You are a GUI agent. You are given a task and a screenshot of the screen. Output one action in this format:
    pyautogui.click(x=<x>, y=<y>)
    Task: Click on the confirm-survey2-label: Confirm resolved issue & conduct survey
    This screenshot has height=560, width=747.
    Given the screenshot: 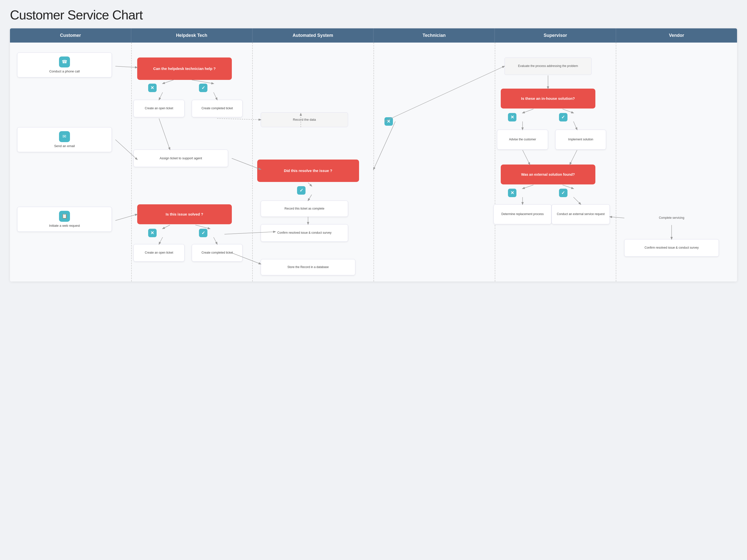 What is the action you would take?
    pyautogui.click(x=671, y=248)
    